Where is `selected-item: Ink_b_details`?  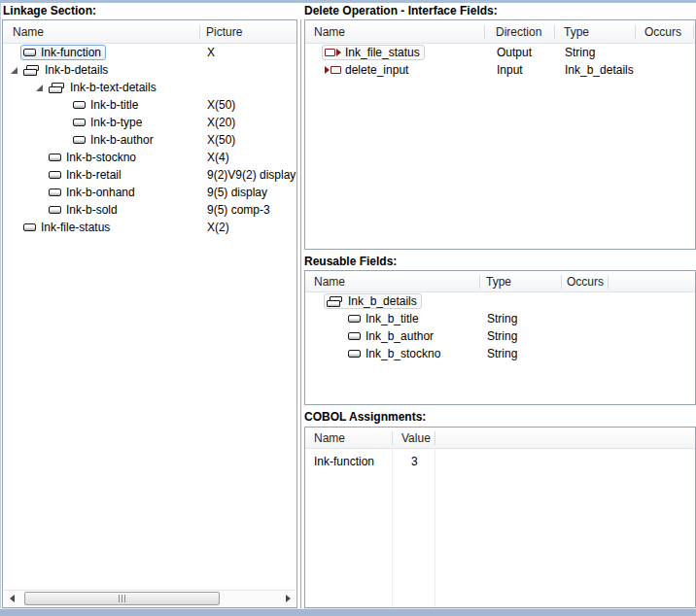
selected-item: Ink_b_details is located at coordinates (373, 301).